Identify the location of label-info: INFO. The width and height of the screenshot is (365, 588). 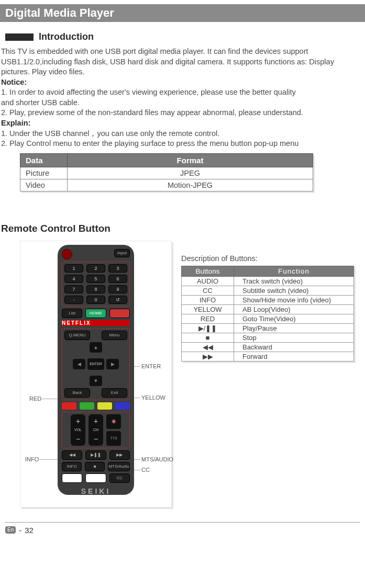
(32, 459).